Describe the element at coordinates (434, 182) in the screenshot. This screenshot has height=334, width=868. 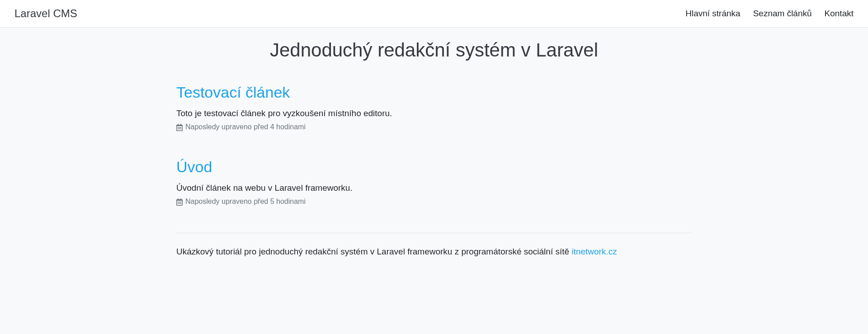
I see `article-item: Úvod Úvodní článek na webu v Laravel fra…` at that location.